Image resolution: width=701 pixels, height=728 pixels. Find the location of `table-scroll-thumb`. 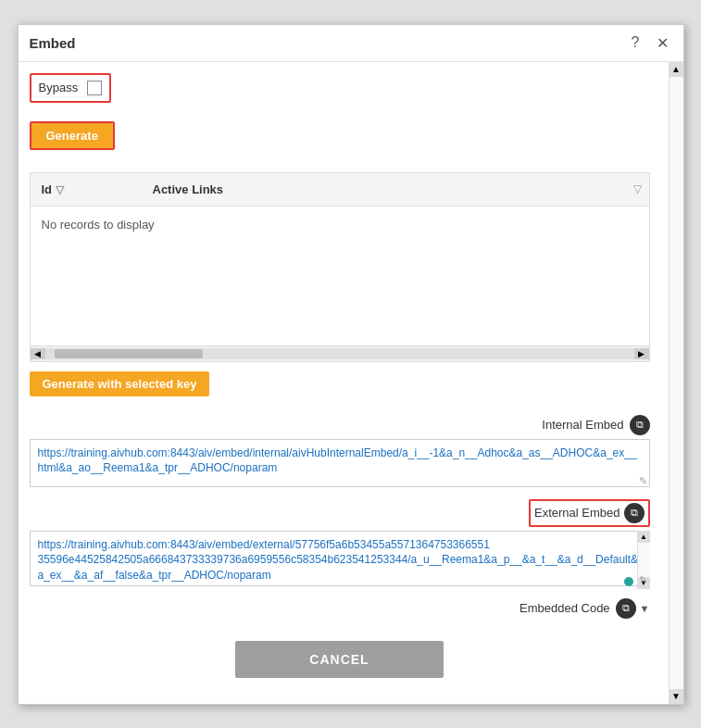

table-scroll-thumb is located at coordinates (129, 354).